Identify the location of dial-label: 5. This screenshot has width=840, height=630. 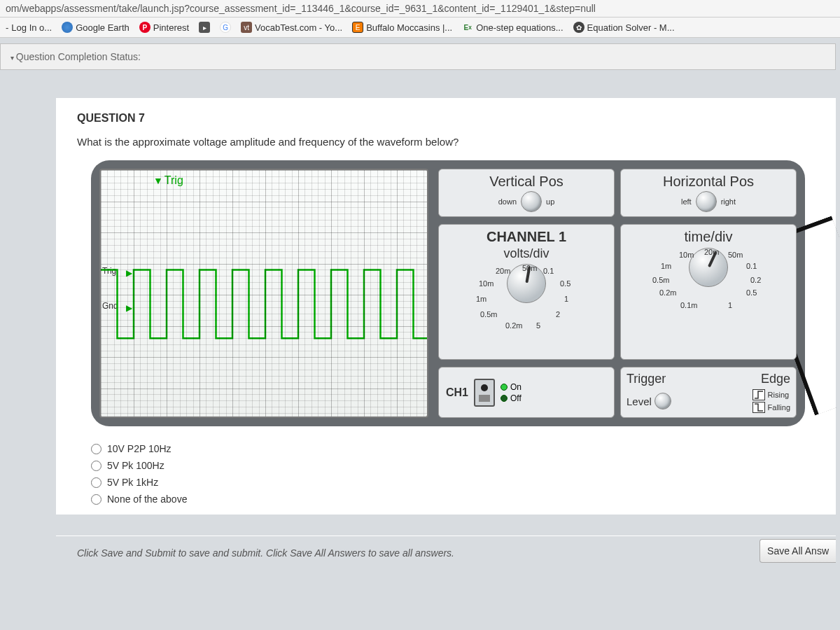
(538, 326).